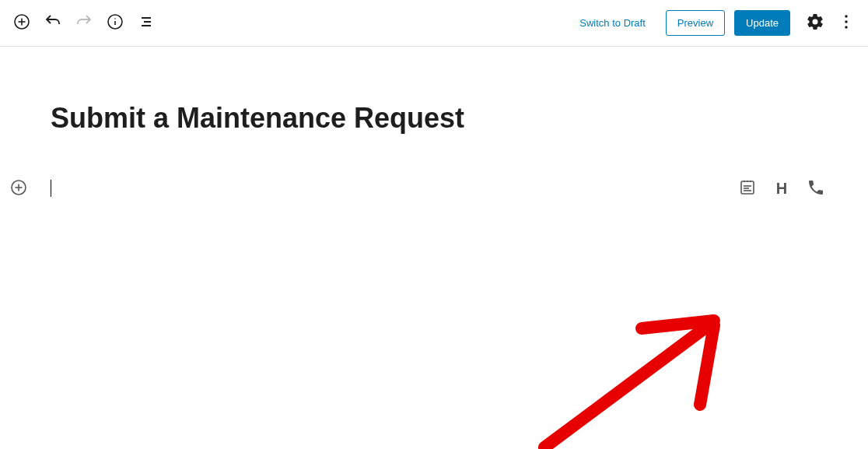  I want to click on phone-icon, so click(816, 188).